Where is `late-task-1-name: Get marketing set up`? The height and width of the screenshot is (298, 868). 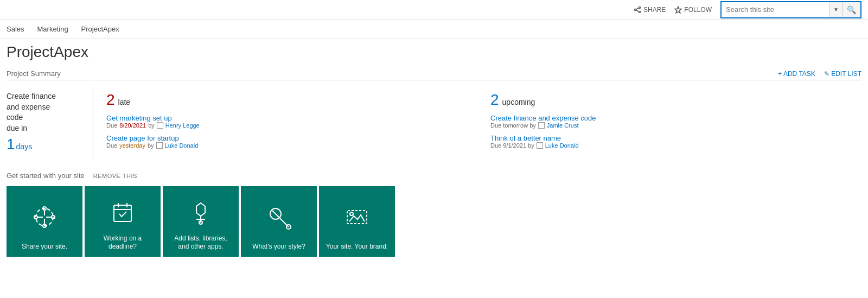
late-task-1-name: Get marketing set up is located at coordinates (285, 118).